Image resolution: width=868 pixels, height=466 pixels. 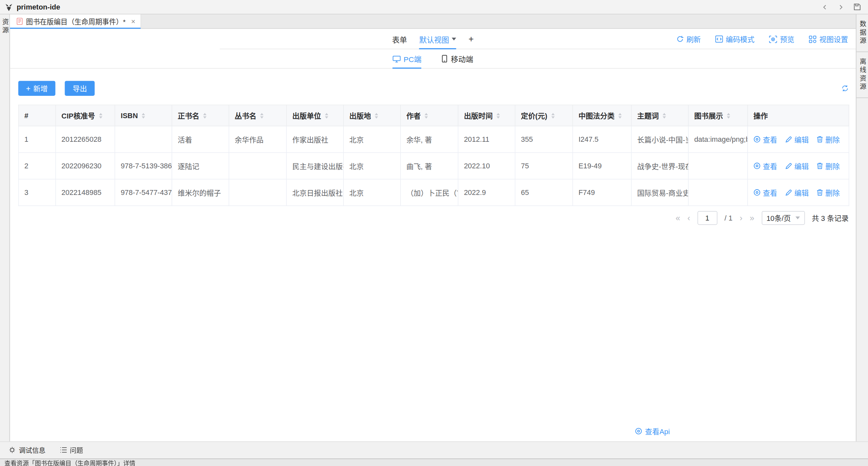 I want to click on table-cell: 3, so click(x=37, y=192).